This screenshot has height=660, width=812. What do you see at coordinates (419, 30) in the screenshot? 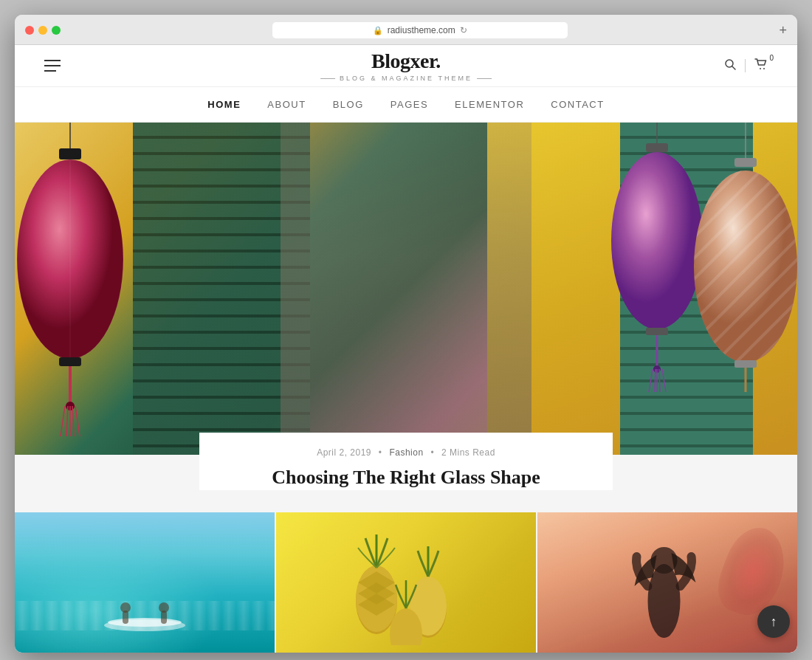
I see `address-bar-container: 🔒 radiustheme.com ↻` at bounding box center [419, 30].